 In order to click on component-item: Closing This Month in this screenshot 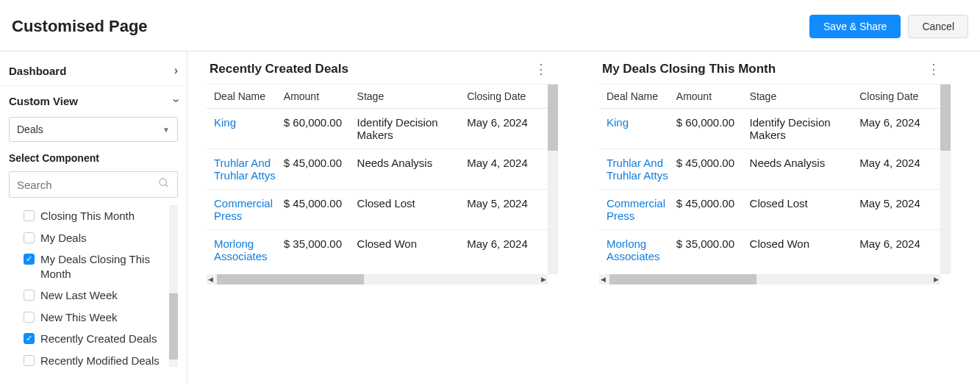, I will do `click(101, 216)`.